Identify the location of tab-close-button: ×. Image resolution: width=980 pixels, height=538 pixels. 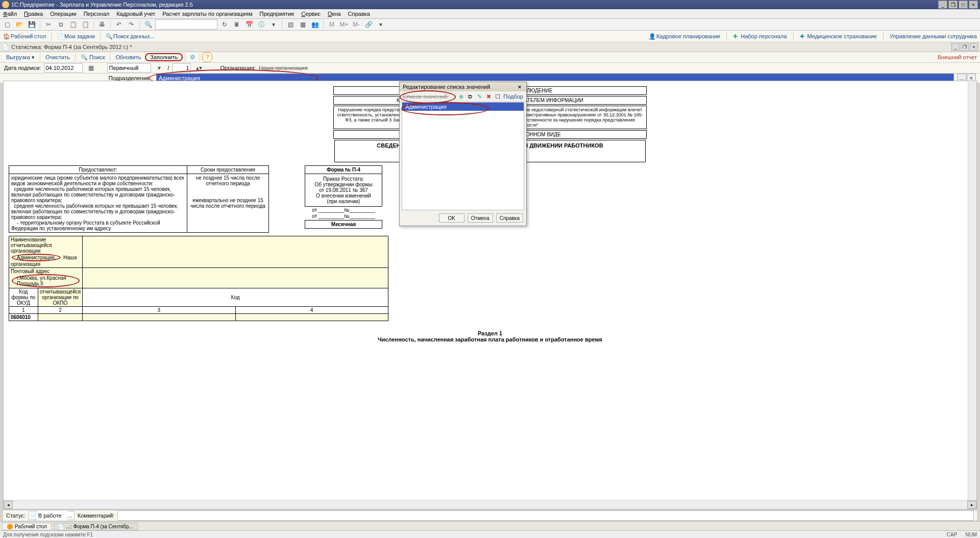
(974, 47).